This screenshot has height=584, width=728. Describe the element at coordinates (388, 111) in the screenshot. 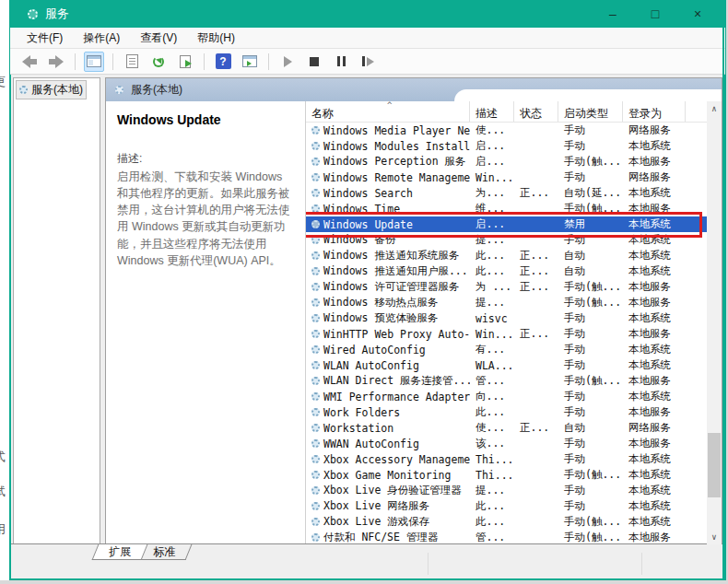

I see `column-header-name: 名称 ^` at that location.